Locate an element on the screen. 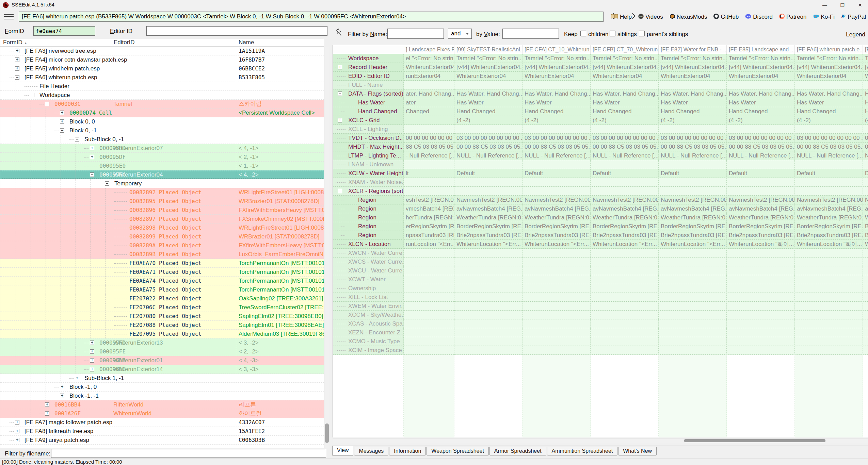 Image resolution: width=868 pixels, height=465 pixels. row-label-cell: XCLW - Water Height is located at coordinates (368, 173).